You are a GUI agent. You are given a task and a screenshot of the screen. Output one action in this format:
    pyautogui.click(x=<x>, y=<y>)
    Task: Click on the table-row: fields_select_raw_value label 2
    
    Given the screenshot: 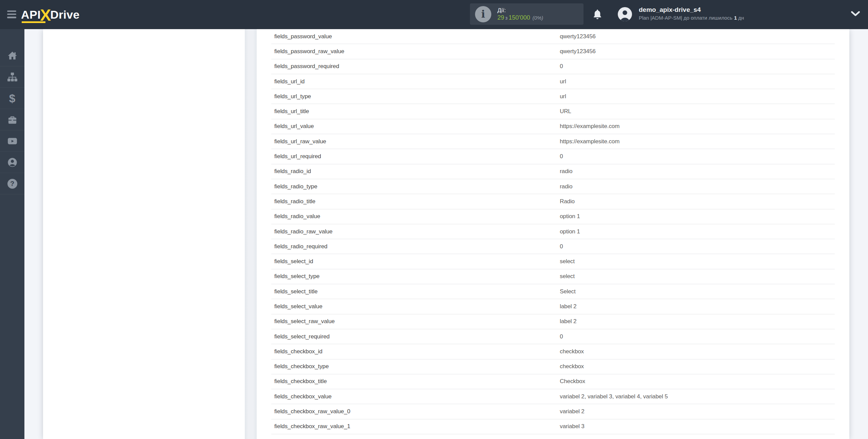 What is the action you would take?
    pyautogui.click(x=553, y=322)
    